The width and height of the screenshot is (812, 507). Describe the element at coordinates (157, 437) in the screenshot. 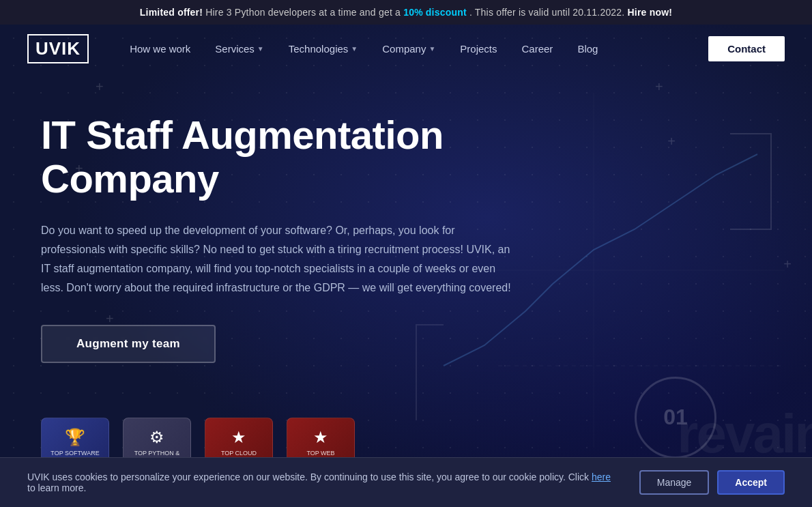

I see `clutch-icon: ⚙` at that location.